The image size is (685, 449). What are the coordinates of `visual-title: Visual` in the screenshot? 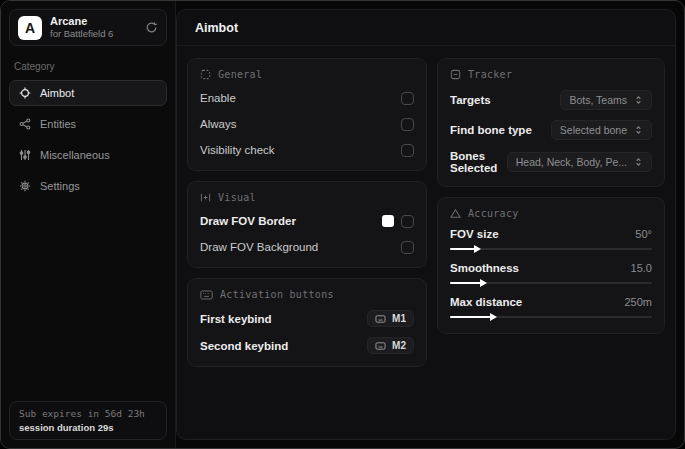 It's located at (237, 198).